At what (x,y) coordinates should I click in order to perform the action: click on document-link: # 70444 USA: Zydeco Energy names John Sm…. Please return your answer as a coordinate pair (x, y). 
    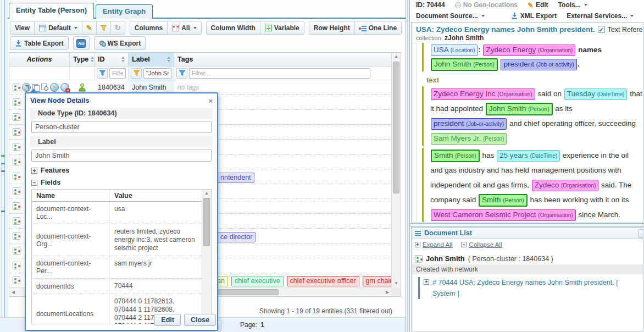
    Looking at the image, I should click on (537, 288).